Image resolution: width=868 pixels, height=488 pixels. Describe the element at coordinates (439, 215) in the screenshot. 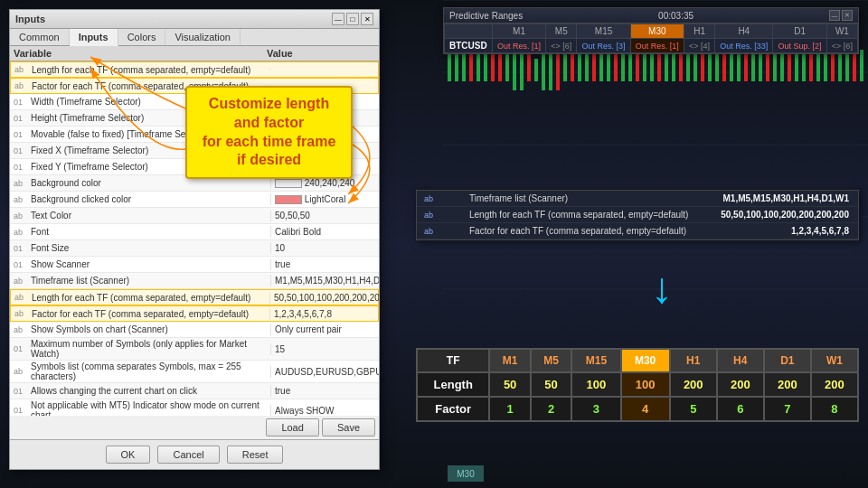

I see `scanner-length-type: ab` at that location.